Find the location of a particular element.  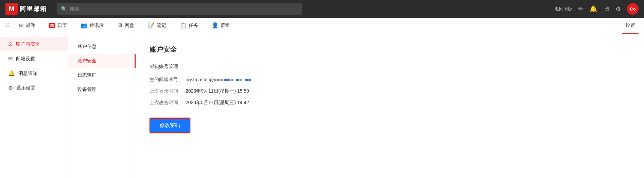

search-input is located at coordinates (184, 9).